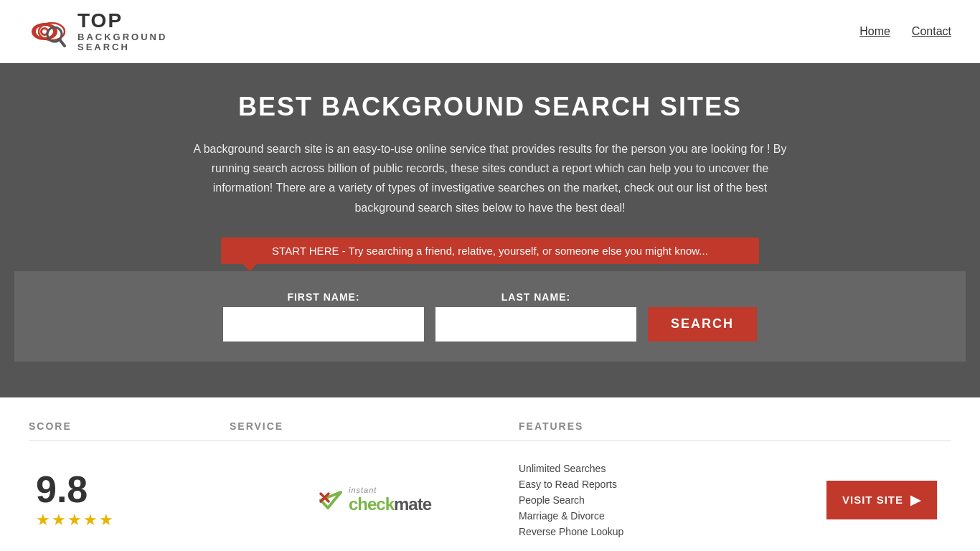  I want to click on score-number-1: 9.8, so click(62, 489).